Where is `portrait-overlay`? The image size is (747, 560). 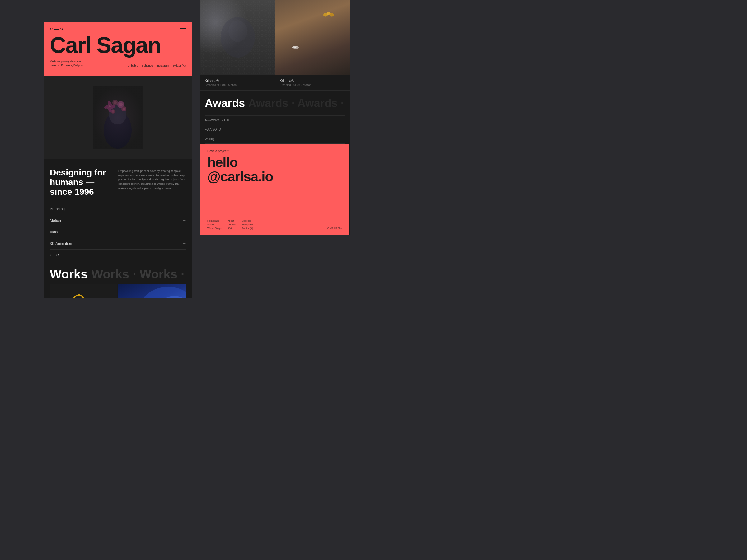 portrait-overlay is located at coordinates (313, 37).